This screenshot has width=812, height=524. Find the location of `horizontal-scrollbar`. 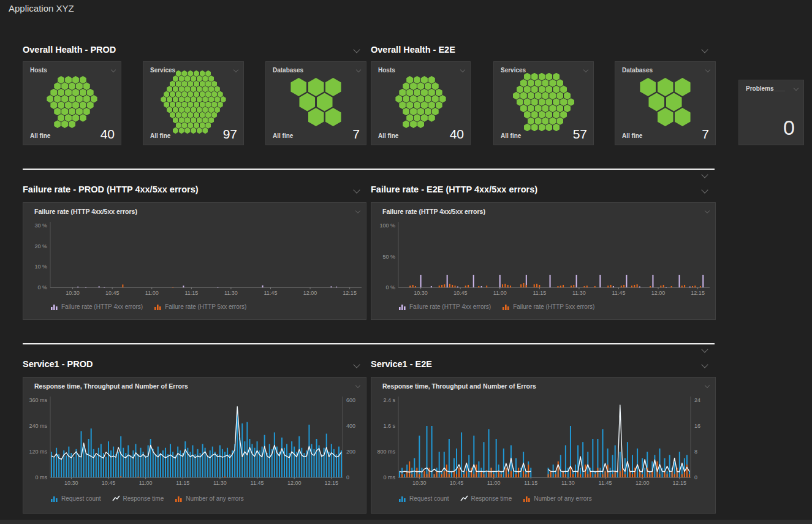

horizontal-scrollbar is located at coordinates (406, 522).